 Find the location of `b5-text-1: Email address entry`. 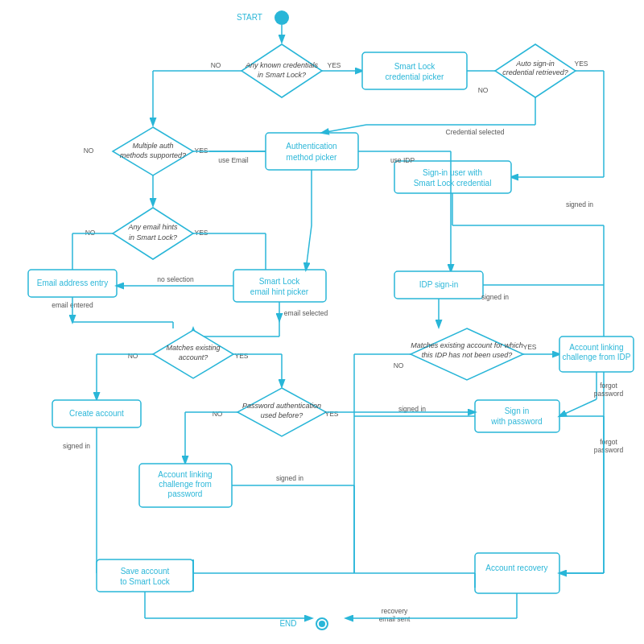

b5-text-1: Email address entry is located at coordinates (72, 283).